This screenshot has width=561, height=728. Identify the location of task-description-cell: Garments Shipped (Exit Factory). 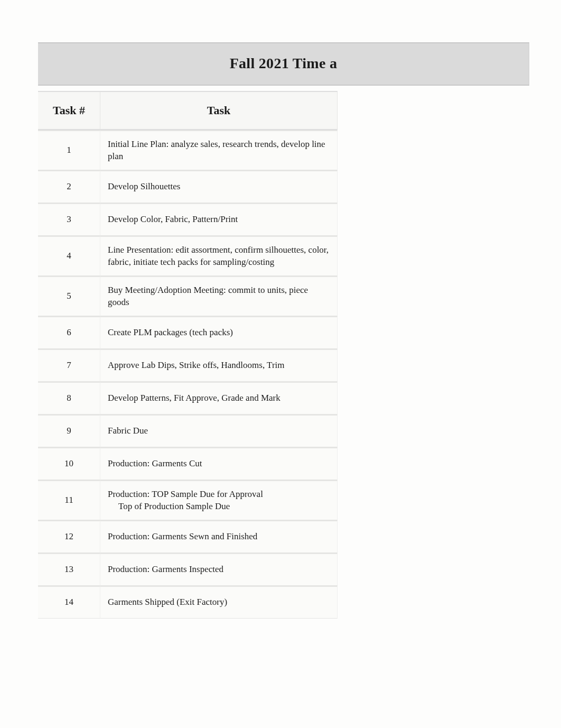
(219, 602).